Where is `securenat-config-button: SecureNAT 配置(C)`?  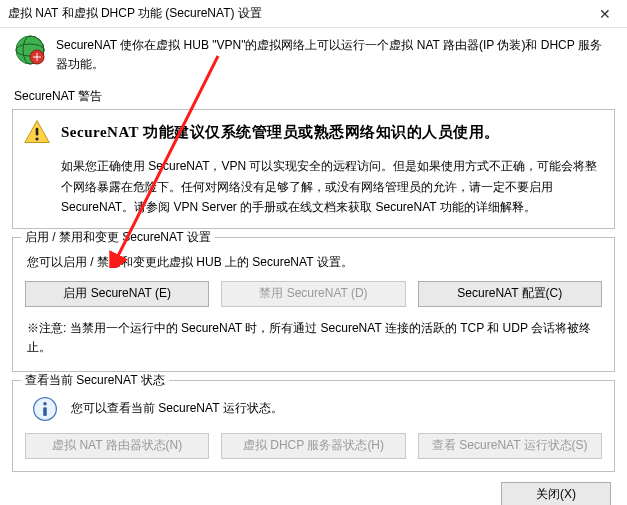 securenat-config-button: SecureNAT 配置(C) is located at coordinates (510, 294).